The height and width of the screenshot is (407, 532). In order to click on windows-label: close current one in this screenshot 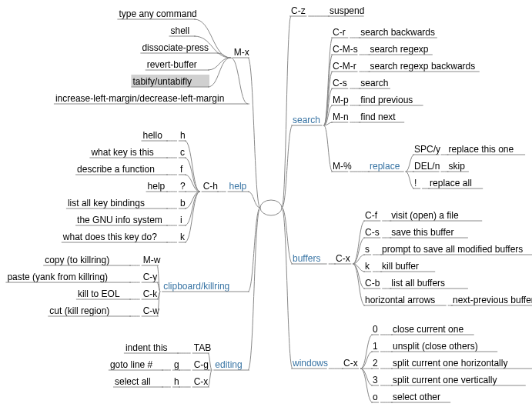, I will do `click(428, 329)`.